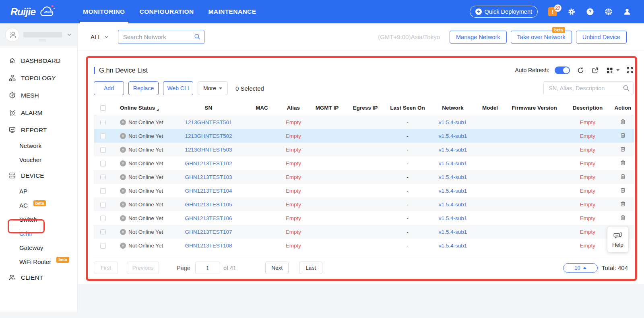 The width and height of the screenshot is (644, 318). I want to click on help-question-icon: ?, so click(590, 12).